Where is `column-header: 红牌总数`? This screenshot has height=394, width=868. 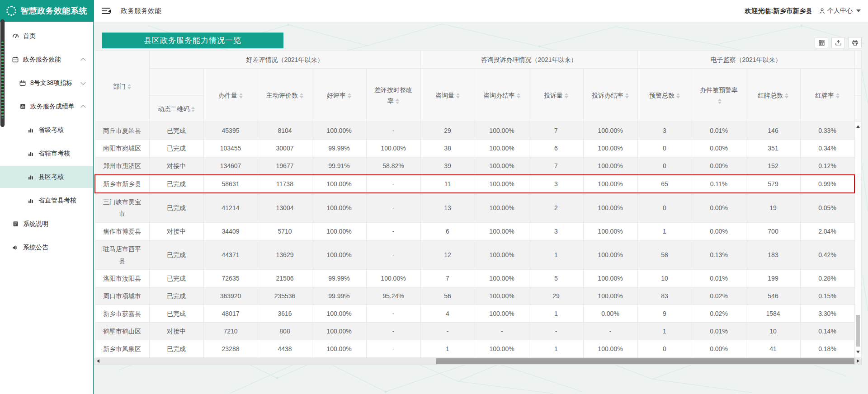 column-header: 红牌总数 is located at coordinates (773, 95).